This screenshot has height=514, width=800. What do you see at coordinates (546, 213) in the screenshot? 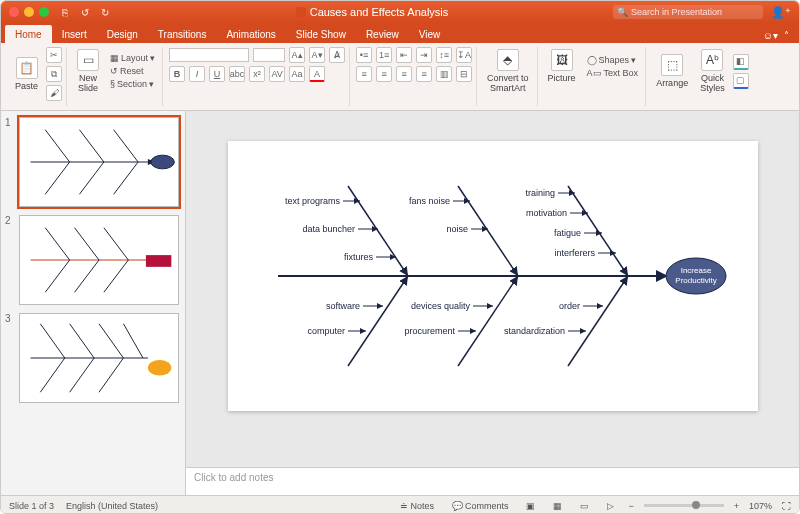
I see `cause: motivation` at bounding box center [546, 213].